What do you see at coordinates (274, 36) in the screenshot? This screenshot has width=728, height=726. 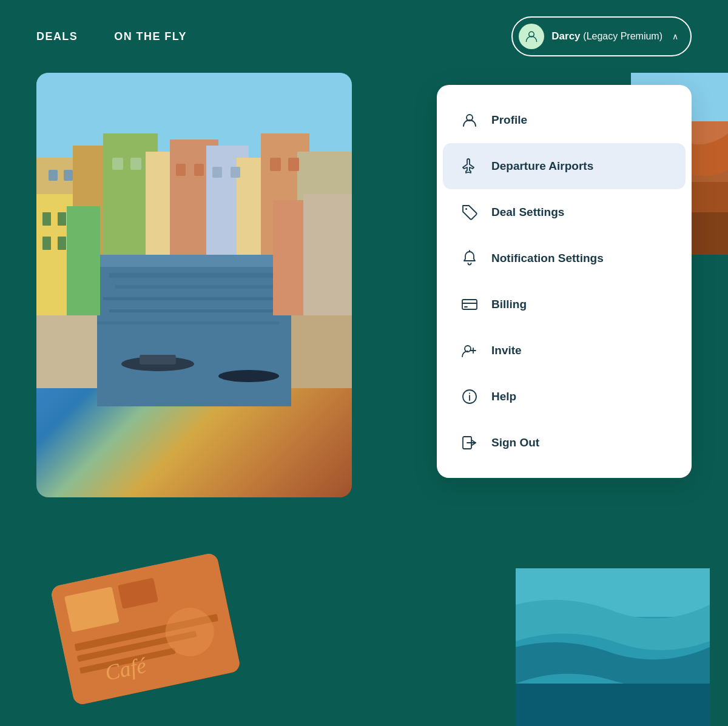 I see `nav-links: DEALS ON THE FLY` at bounding box center [274, 36].